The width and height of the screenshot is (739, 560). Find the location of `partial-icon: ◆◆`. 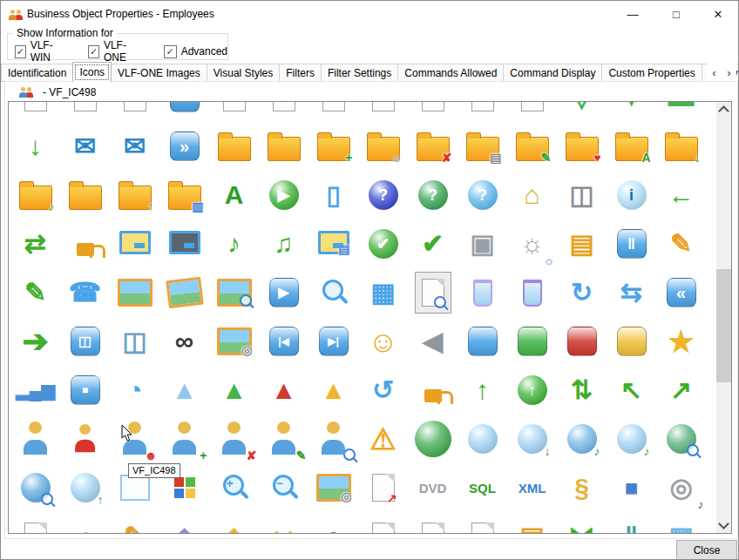

partial-icon: ◆◆ is located at coordinates (284, 523).